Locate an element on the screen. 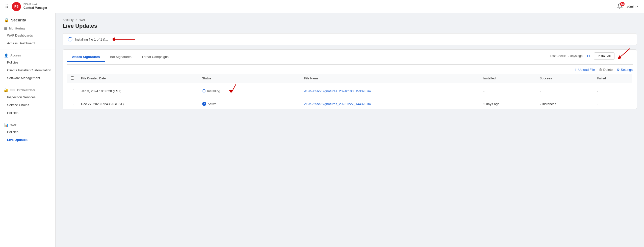 This screenshot has height=247, width=644. header-checkbox-cell is located at coordinates (72, 79).